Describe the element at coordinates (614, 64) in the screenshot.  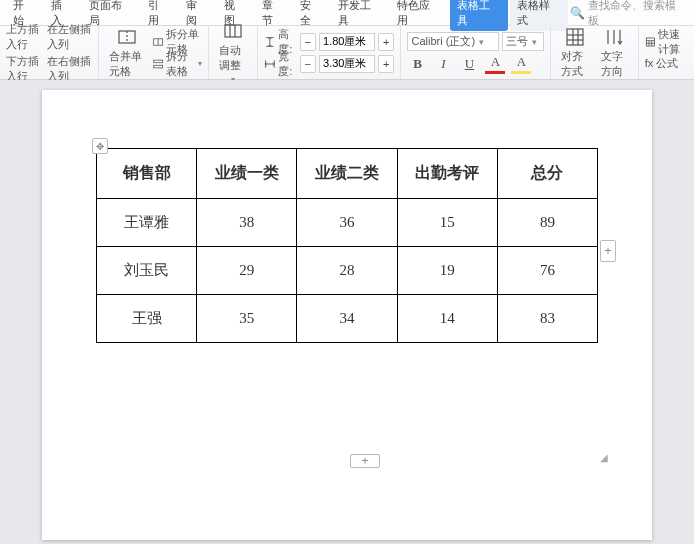
I see `text-direction-label: 文字方向` at that location.